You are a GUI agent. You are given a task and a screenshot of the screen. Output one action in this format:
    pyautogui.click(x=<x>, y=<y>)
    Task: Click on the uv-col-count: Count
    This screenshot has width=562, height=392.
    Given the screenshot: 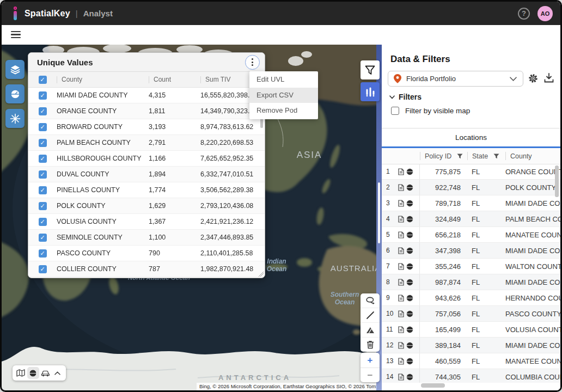 What is the action you would take?
    pyautogui.click(x=177, y=79)
    